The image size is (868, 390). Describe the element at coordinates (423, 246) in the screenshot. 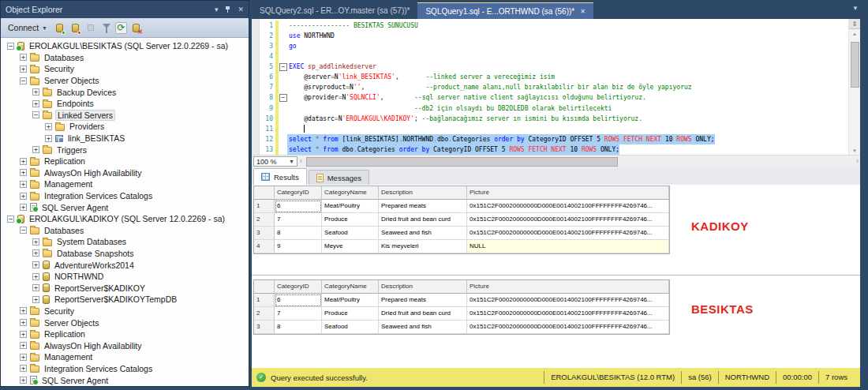

I see `grid-cell: Kis meyveleri` at that location.